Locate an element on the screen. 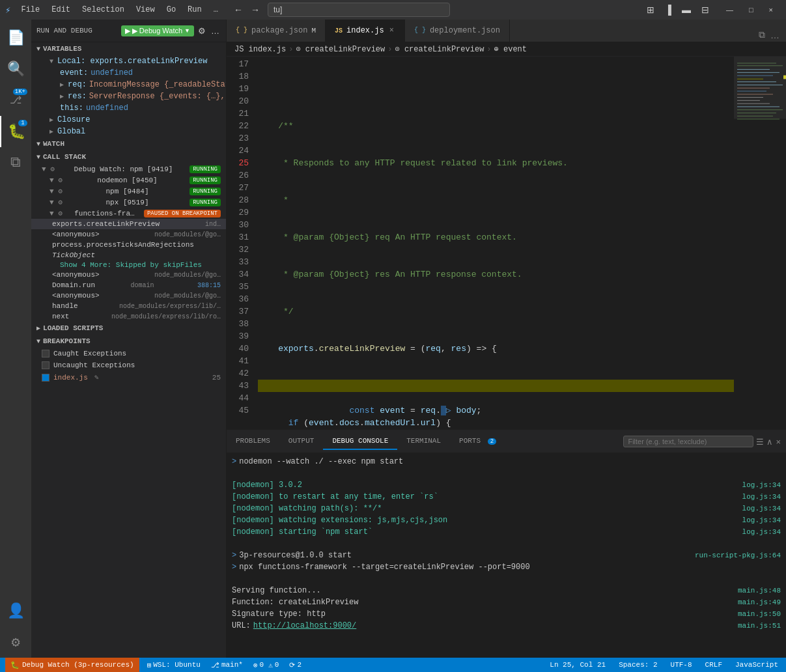  callstack-npm-9484: ▼ ⚙ npm [9484] RUNNING is located at coordinates (129, 191).